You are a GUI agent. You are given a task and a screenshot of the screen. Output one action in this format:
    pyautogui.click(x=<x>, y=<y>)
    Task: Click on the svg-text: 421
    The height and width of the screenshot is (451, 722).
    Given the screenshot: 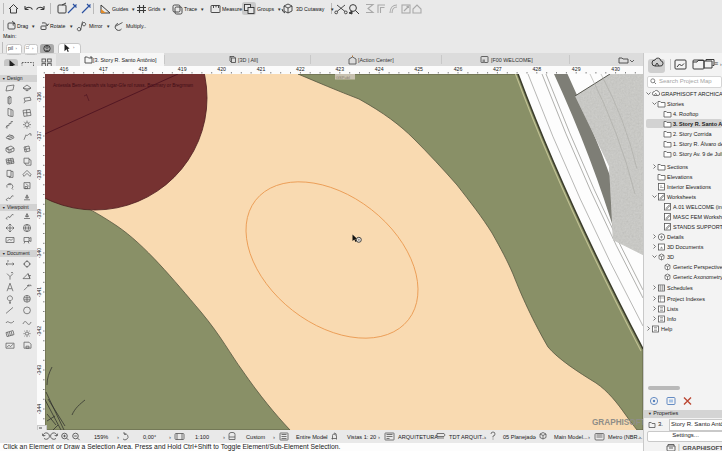 What is the action you would take?
    pyautogui.click(x=262, y=69)
    